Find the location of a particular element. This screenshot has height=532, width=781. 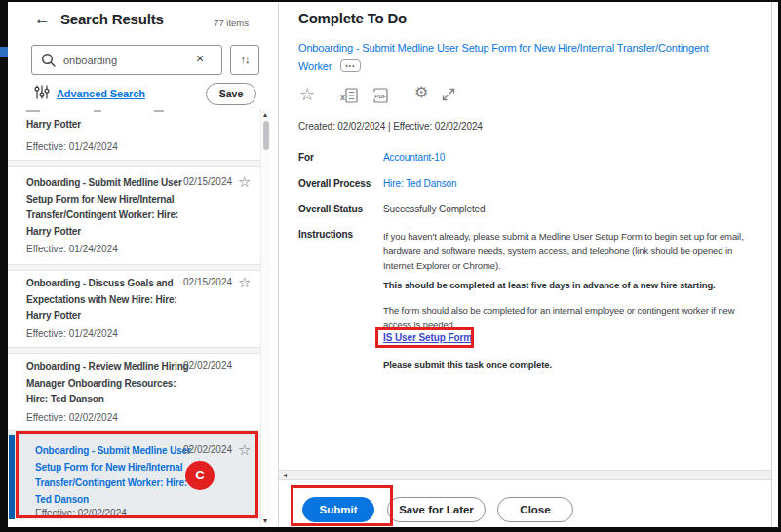

related-actions-icon: ••• is located at coordinates (351, 66).